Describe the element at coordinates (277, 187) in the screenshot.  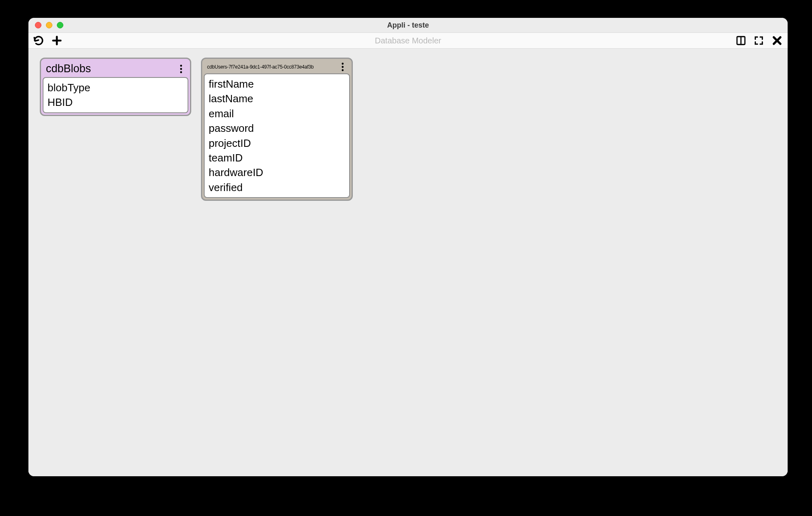
I see `entity-field: verified` at that location.